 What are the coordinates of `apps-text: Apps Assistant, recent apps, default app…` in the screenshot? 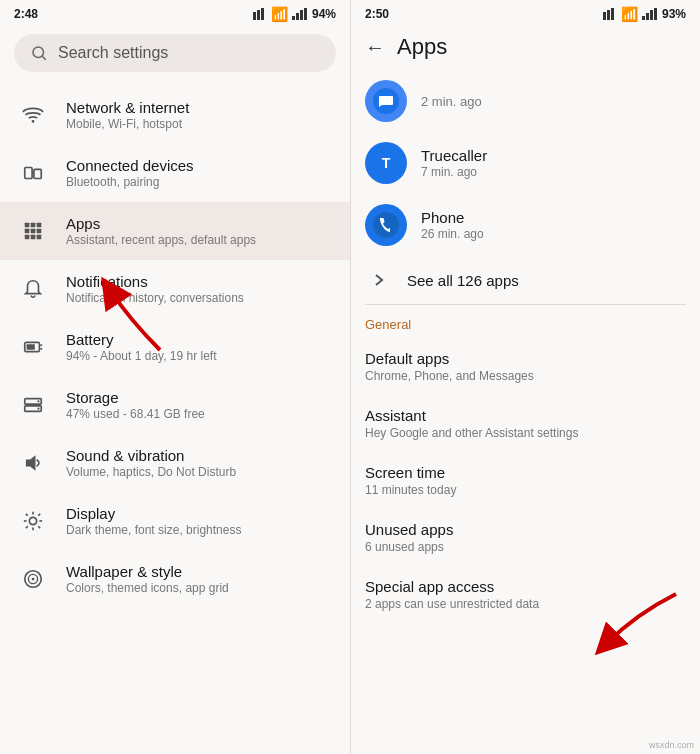 It's located at (201, 231).